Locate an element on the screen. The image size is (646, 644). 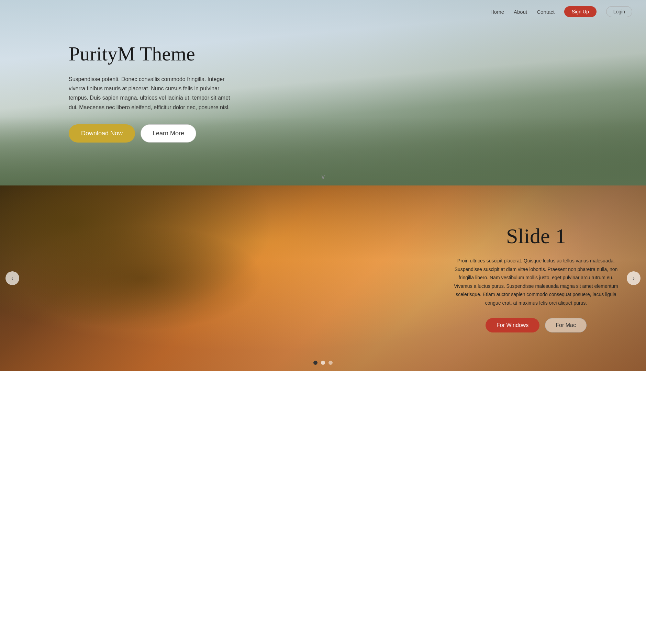
signup-button: Sign Up is located at coordinates (580, 12).